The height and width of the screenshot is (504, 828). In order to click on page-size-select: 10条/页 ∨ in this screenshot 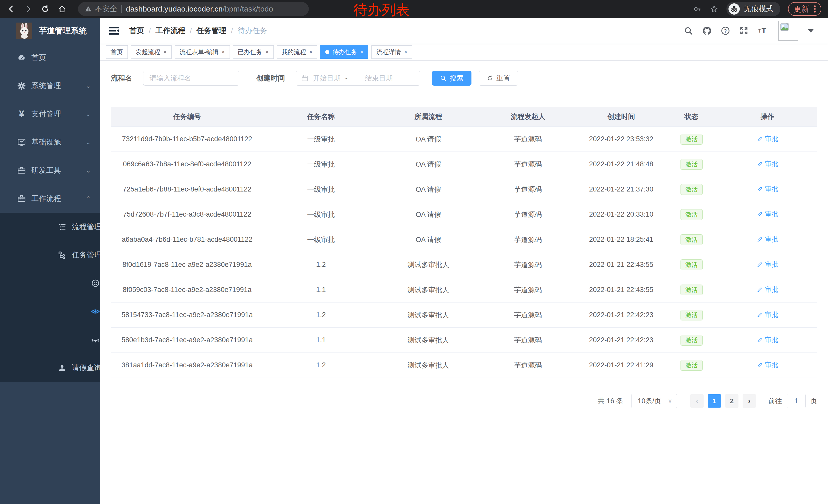, I will do `click(654, 401)`.